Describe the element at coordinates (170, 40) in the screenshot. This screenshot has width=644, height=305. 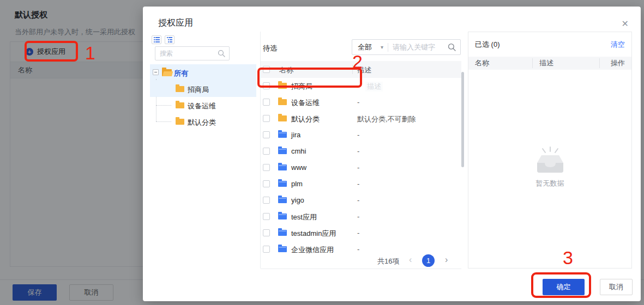
I see `tree-view-toggle-button` at that location.